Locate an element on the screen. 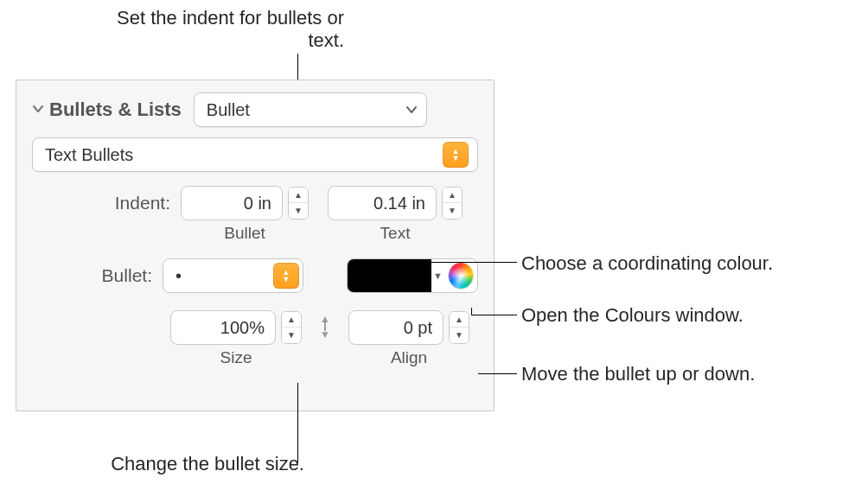 The image size is (868, 503). leader-coord-colour-drop is located at coordinates (405, 270).